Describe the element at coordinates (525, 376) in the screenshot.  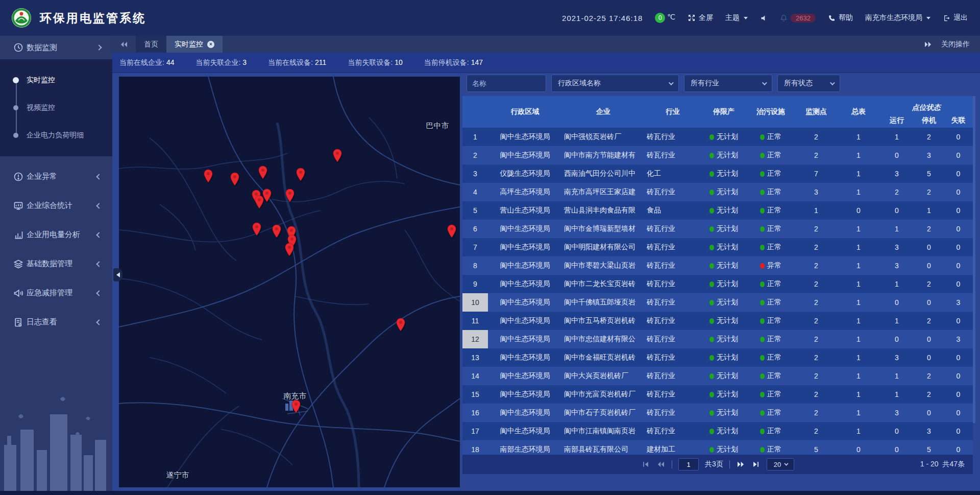
I see `cell-district: 阆中生态环境局` at that location.